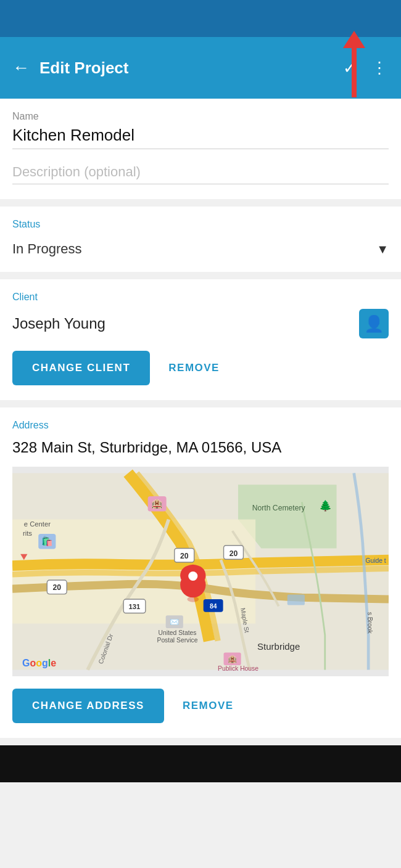  Describe the element at coordinates (354, 64) in the screenshot. I see `annotation-arrow` at that location.